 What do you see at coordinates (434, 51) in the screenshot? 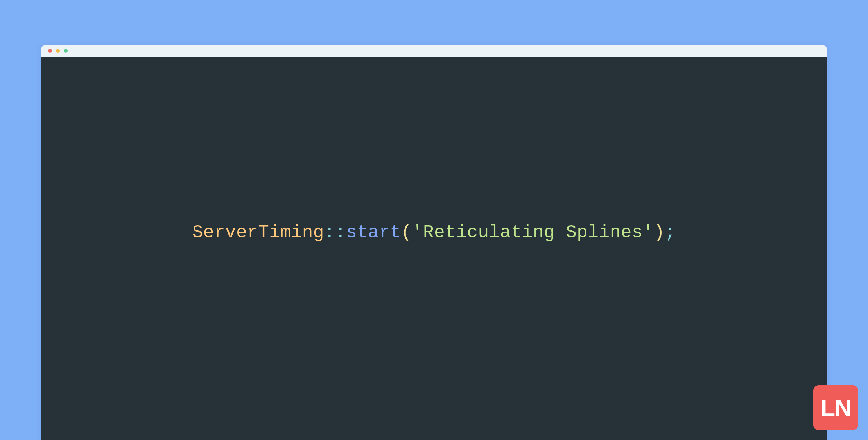
I see `window-titlebar` at bounding box center [434, 51].